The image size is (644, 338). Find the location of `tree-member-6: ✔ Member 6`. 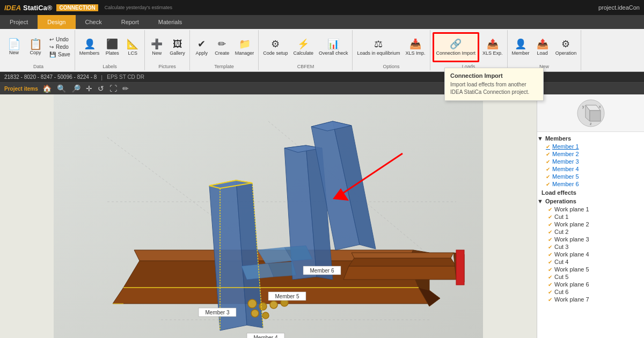

tree-member-6: ✔ Member 6 is located at coordinates (590, 184).